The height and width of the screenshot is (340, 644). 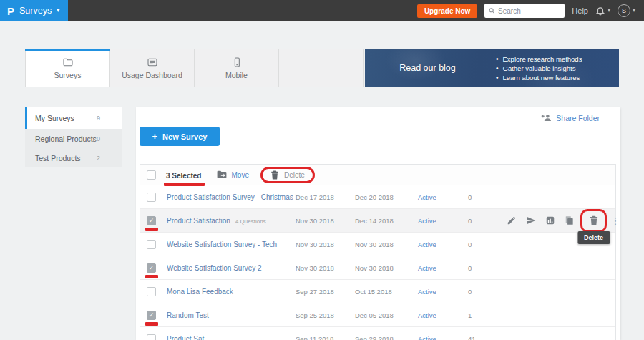 I want to click on survey-name-cell: Product Sat, so click(x=231, y=338).